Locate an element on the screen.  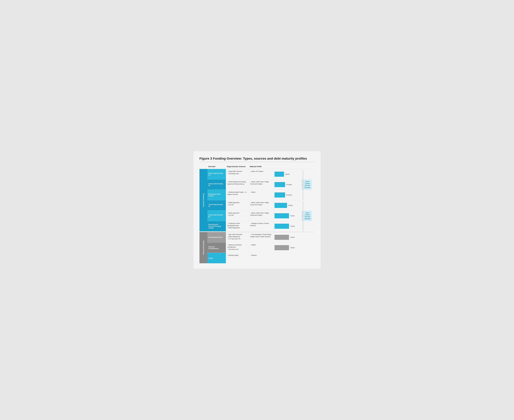
row-maturity: 5 years is located at coordinates (287, 174).